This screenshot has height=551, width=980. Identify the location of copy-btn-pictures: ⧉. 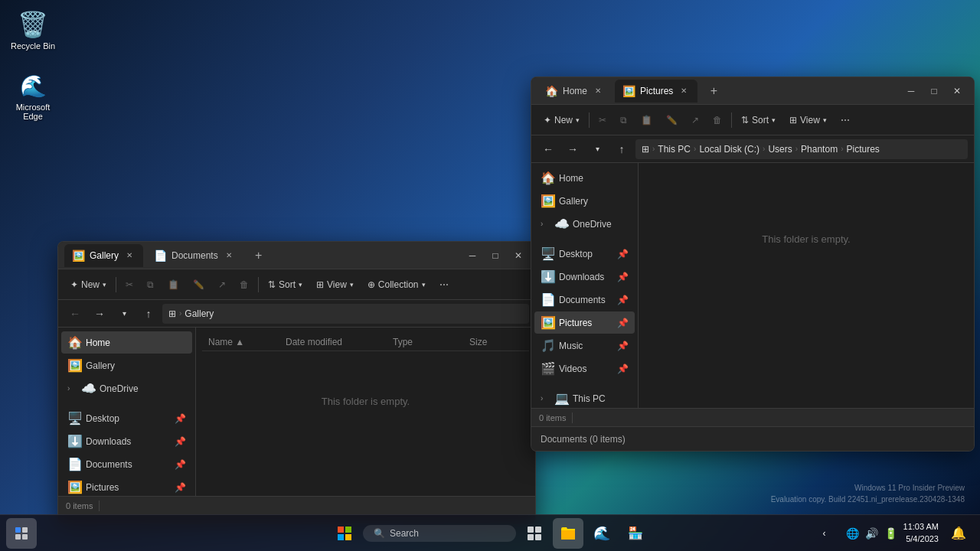
(623, 120).